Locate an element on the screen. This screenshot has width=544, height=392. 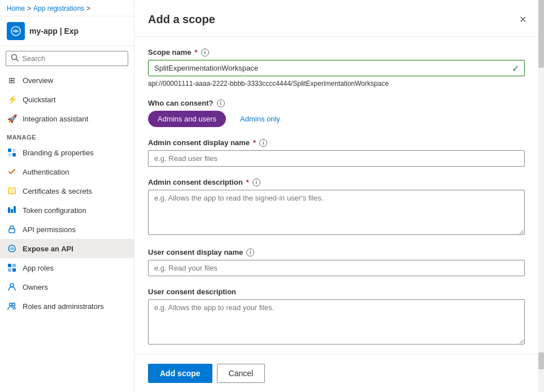
consent-field: Who can consent? i Admins and users Admi… is located at coordinates (337, 113).